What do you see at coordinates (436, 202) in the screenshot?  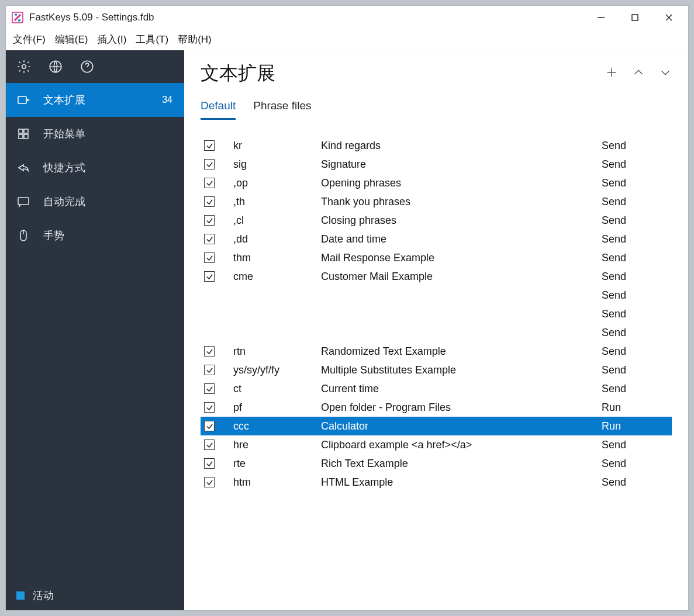 I see `table-row: ,thThank you phrasesSend` at bounding box center [436, 202].